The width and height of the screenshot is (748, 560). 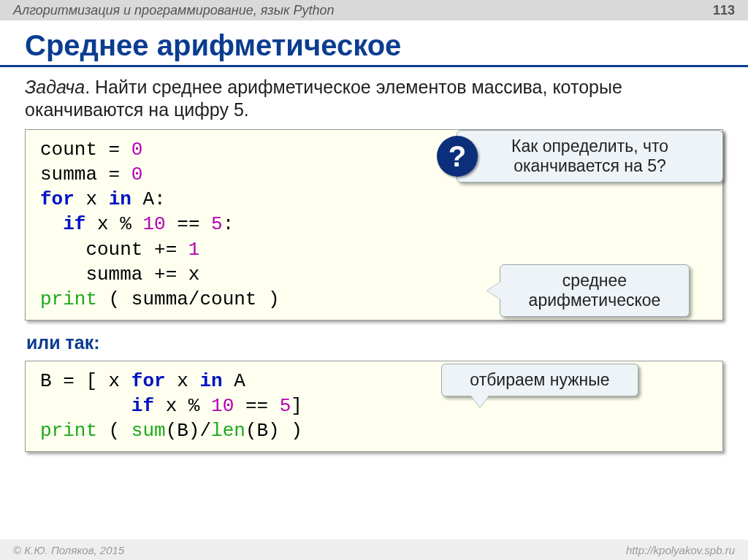 I want to click on copyright: © К.Ю. Поляков, 2015, so click(x=69, y=551).